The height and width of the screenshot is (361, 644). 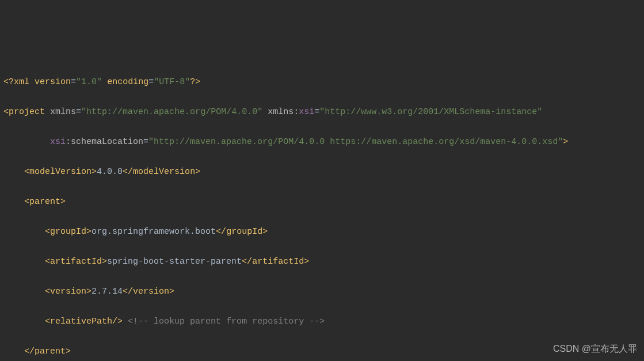 What do you see at coordinates (323, 172) in the screenshot?
I see `code-line: <modelVersion>4.0.0</modelVersion>` at bounding box center [323, 172].